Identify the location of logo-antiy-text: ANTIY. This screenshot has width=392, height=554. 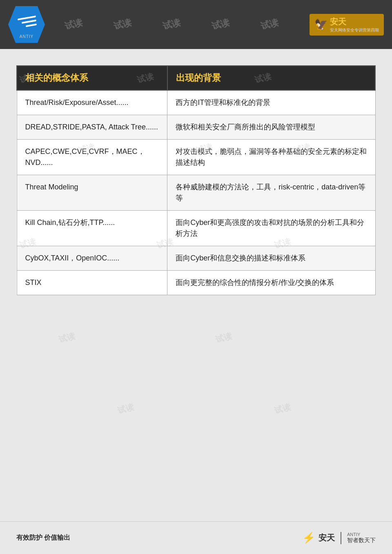
(27, 37).